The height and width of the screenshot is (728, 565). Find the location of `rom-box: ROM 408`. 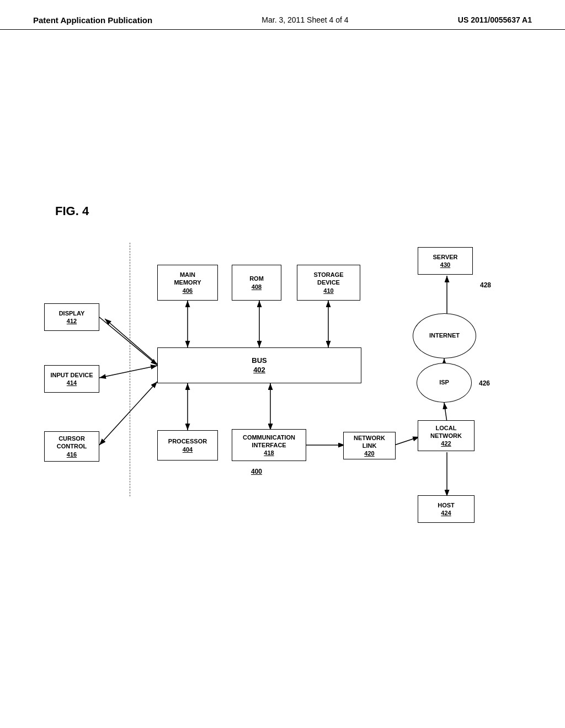

rom-box: ROM 408 is located at coordinates (257, 282).